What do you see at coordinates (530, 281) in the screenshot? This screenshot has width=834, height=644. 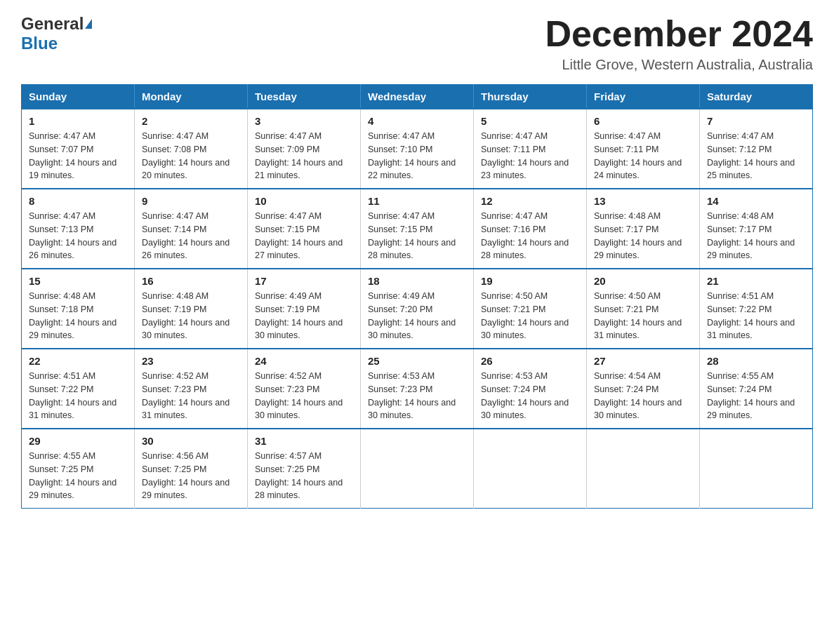 I see `day-number: 19` at bounding box center [530, 281].